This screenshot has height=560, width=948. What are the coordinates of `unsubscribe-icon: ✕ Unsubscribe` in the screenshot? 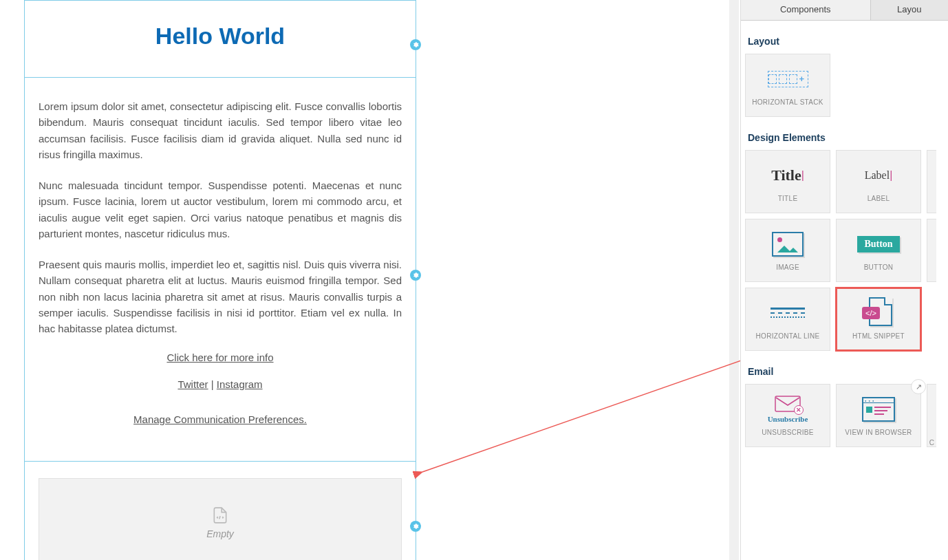 It's located at (788, 409).